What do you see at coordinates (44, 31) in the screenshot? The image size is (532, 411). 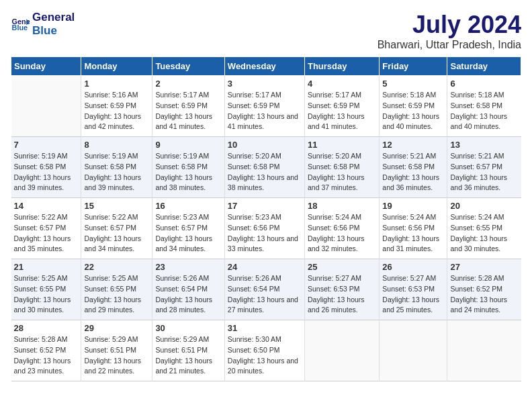 I see `logo-blue: Blue` at bounding box center [44, 31].